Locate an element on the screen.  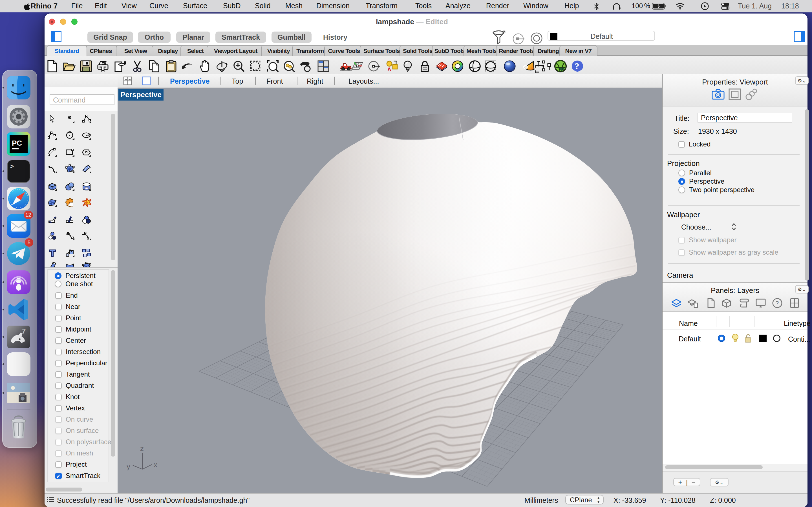
svg-text: y is located at coordinates (128, 466).